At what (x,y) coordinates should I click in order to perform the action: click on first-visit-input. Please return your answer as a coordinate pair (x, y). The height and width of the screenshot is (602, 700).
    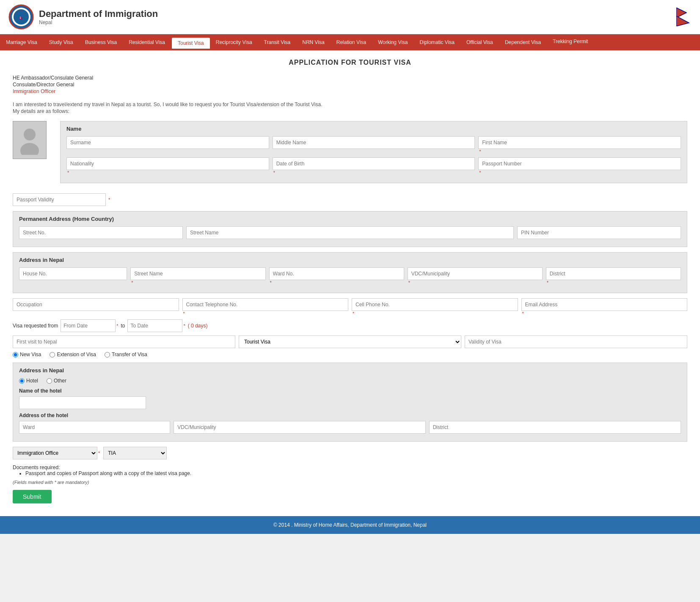
    Looking at the image, I should click on (124, 342).